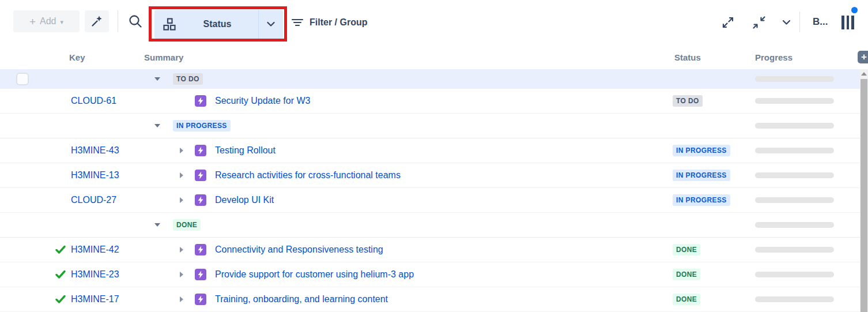  Describe the element at coordinates (688, 101) in the screenshot. I see `status-badge: TO DO` at that location.